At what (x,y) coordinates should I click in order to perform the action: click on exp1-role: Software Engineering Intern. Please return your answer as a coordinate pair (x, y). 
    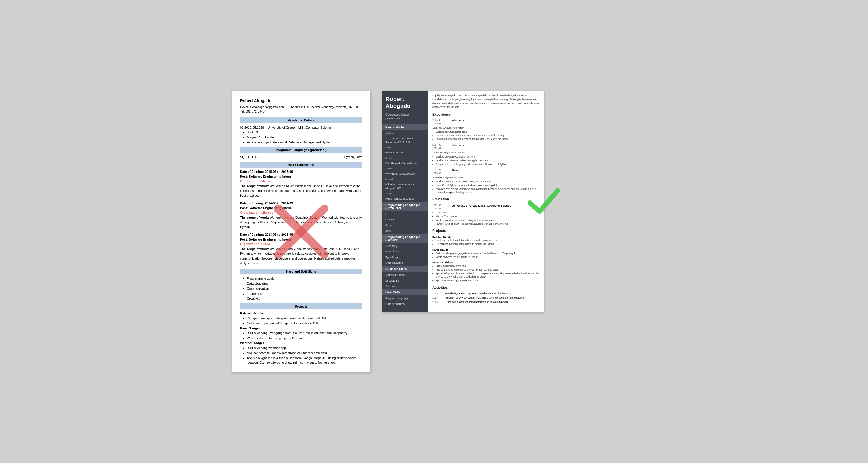
    Looking at the image, I should click on (486, 128).